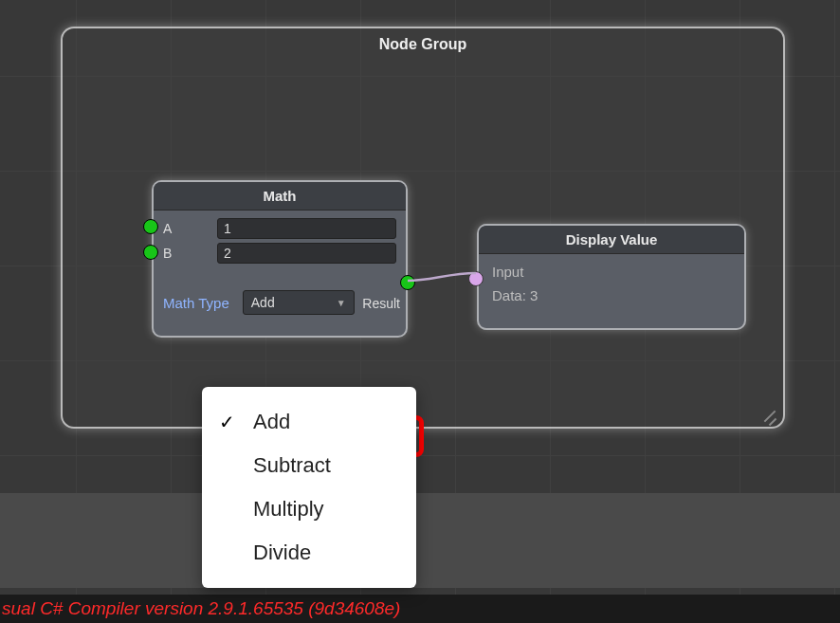  What do you see at coordinates (229, 422) in the screenshot?
I see `check-icon: ✓` at bounding box center [229, 422].